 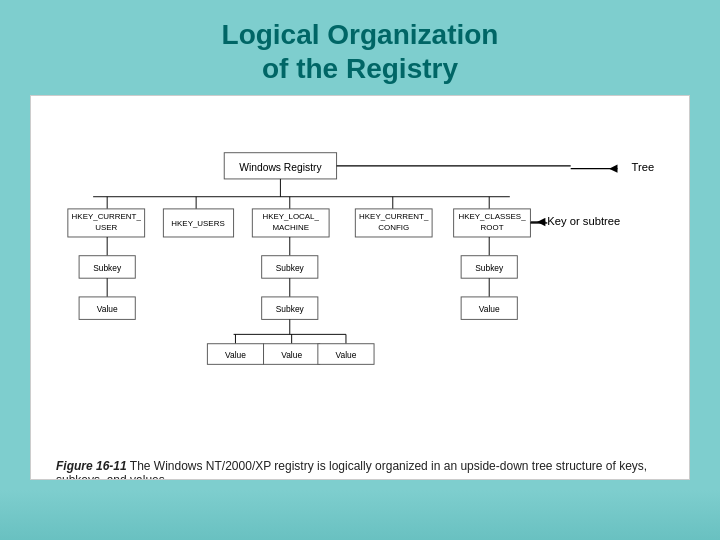 What do you see at coordinates (290, 309) in the screenshot?
I see `subkey-mid2-label: Subkey` at bounding box center [290, 309].